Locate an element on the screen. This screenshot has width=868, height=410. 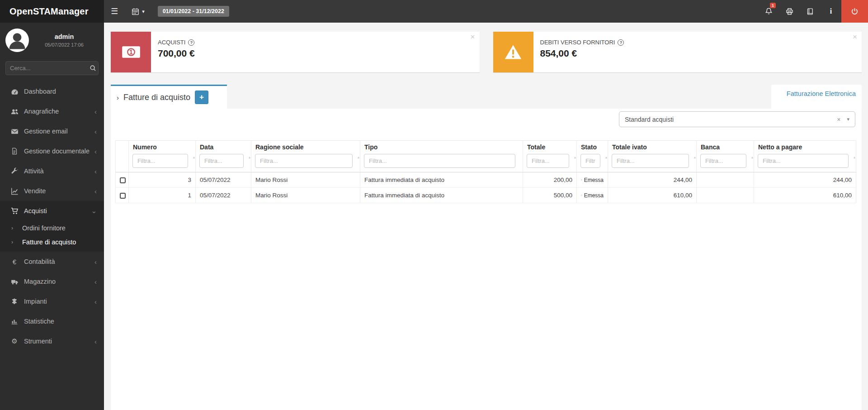
bell-icon is located at coordinates (769, 11).